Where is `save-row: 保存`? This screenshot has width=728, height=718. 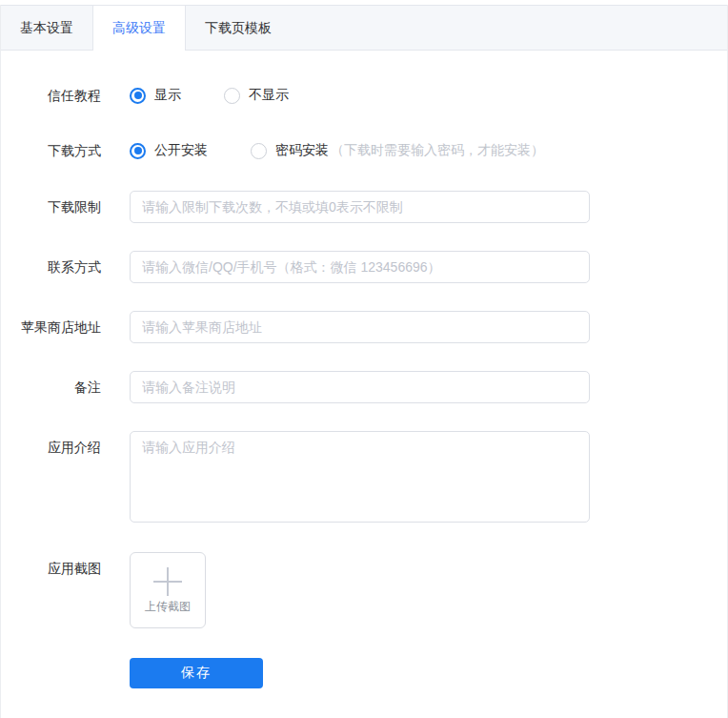 save-row: 保存 is located at coordinates (364, 673).